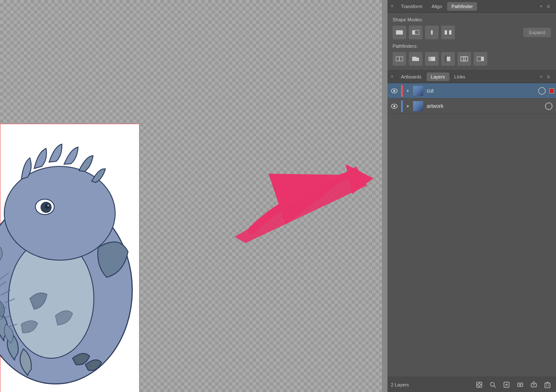 This screenshot has width=556, height=392. I want to click on layer-cut-name: cut, so click(480, 91).